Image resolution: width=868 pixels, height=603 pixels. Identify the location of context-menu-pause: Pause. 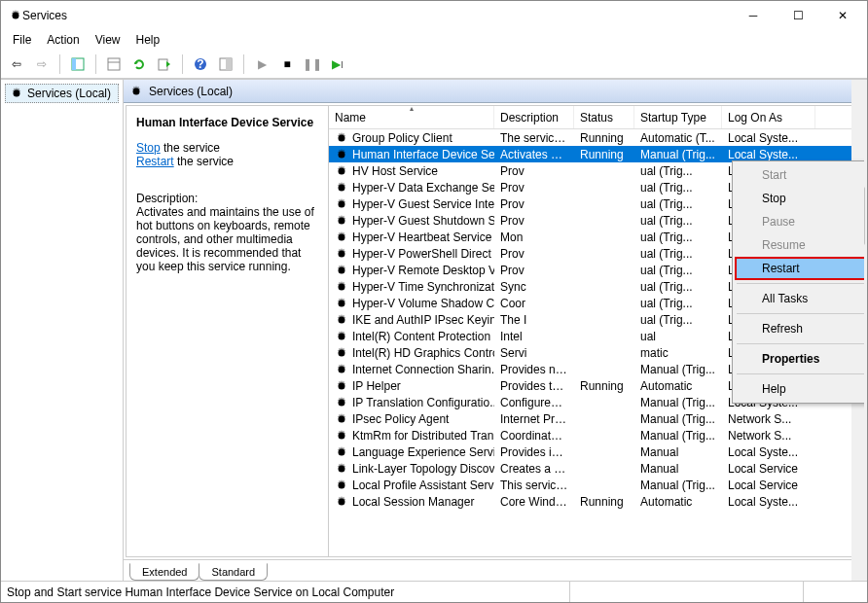
(800, 222).